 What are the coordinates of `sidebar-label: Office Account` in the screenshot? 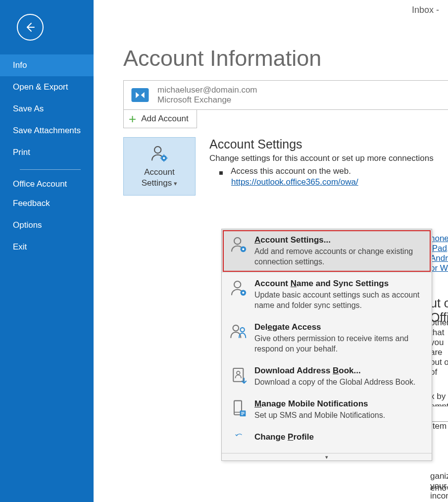 It's located at (40, 184).